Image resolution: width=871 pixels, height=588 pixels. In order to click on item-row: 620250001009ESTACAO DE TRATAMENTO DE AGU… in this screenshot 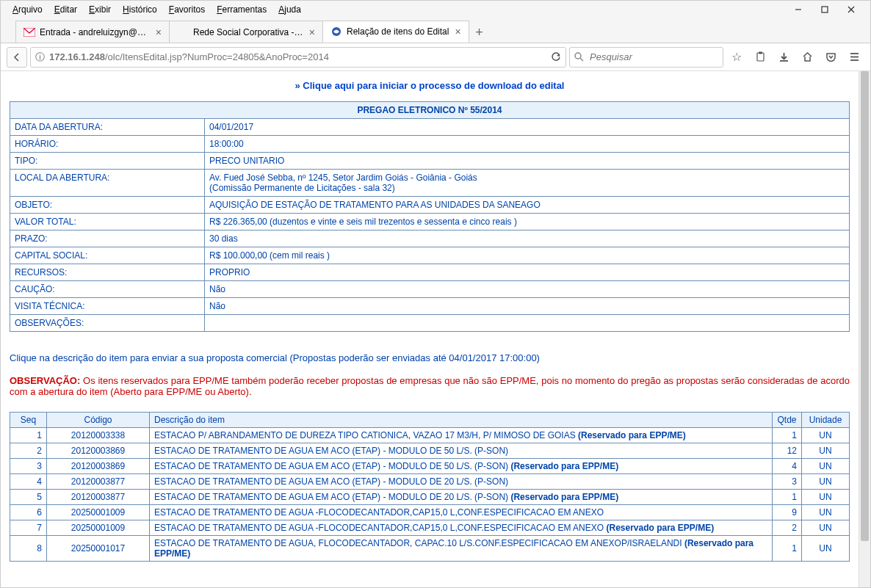, I will do `click(430, 512)`.